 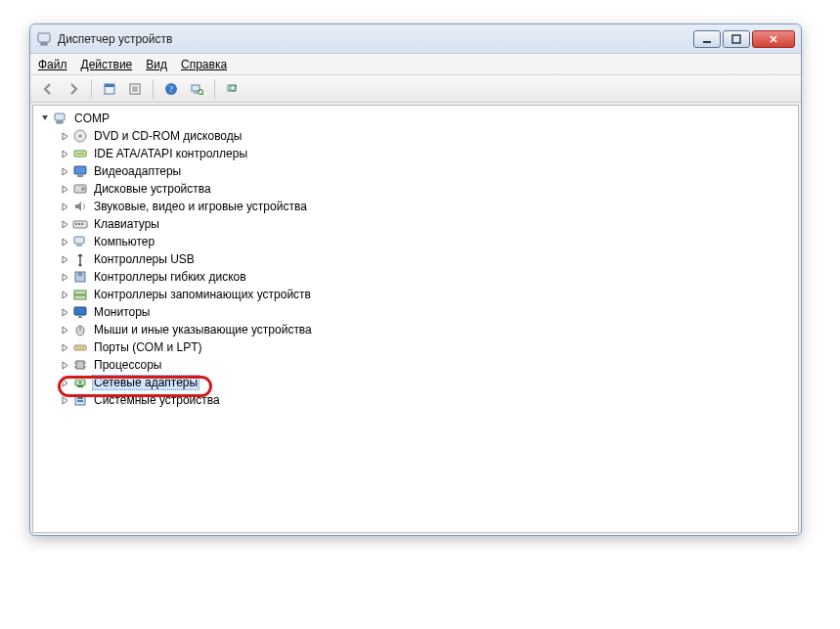 I want to click on usb-icon, so click(x=80, y=259).